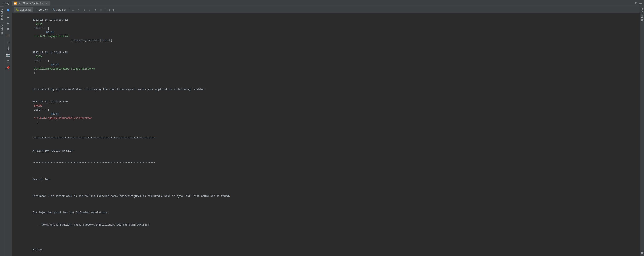  What do you see at coordinates (322, 3) in the screenshot?
I see `title-bar: Debug: ▶ LimitServiceApplication × ⚙ —` at bounding box center [322, 3].